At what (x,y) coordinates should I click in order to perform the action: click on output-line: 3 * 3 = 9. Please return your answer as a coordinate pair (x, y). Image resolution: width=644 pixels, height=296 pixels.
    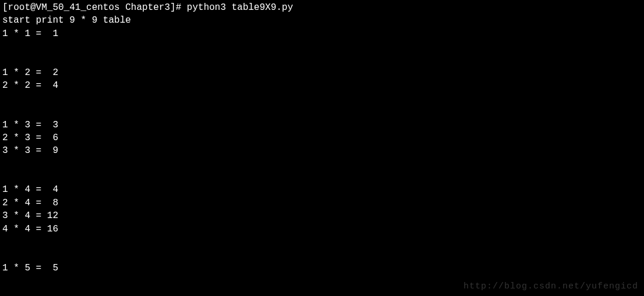
    Looking at the image, I should click on (322, 151).